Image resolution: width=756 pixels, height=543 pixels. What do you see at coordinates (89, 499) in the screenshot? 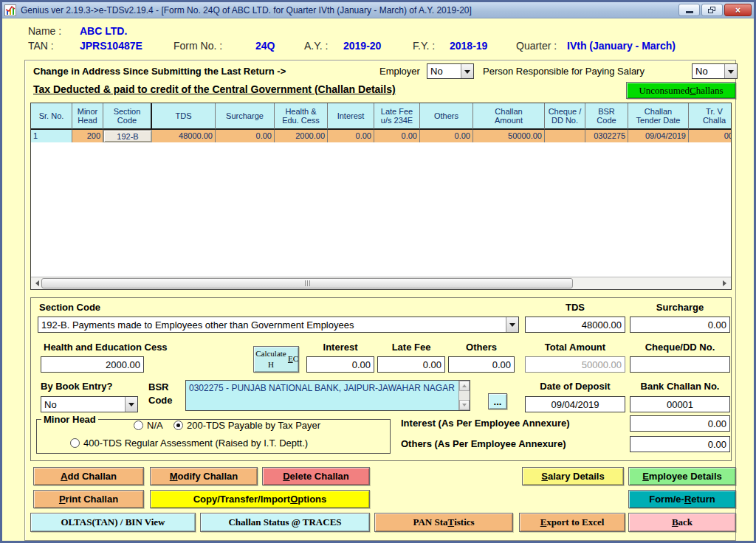
I see `print-challan-button: Print Challan` at bounding box center [89, 499].